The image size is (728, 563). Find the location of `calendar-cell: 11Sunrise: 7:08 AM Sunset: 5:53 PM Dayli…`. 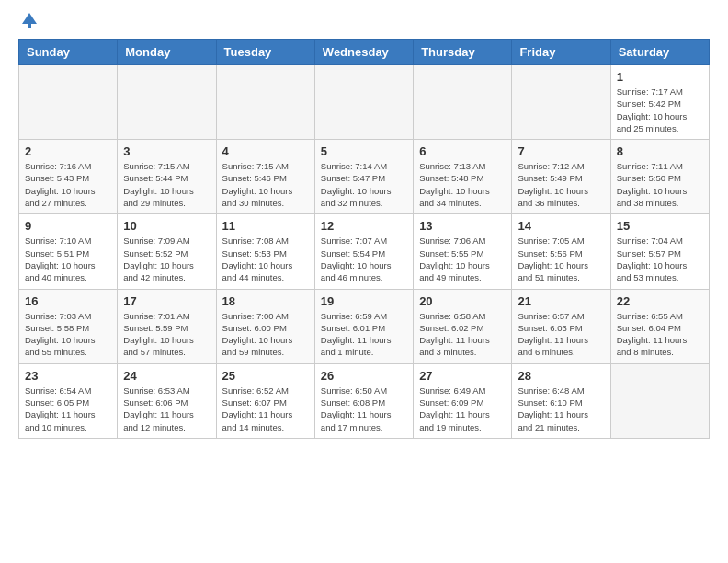

calendar-cell: 11Sunrise: 7:08 AM Sunset: 5:53 PM Dayli… is located at coordinates (265, 252).